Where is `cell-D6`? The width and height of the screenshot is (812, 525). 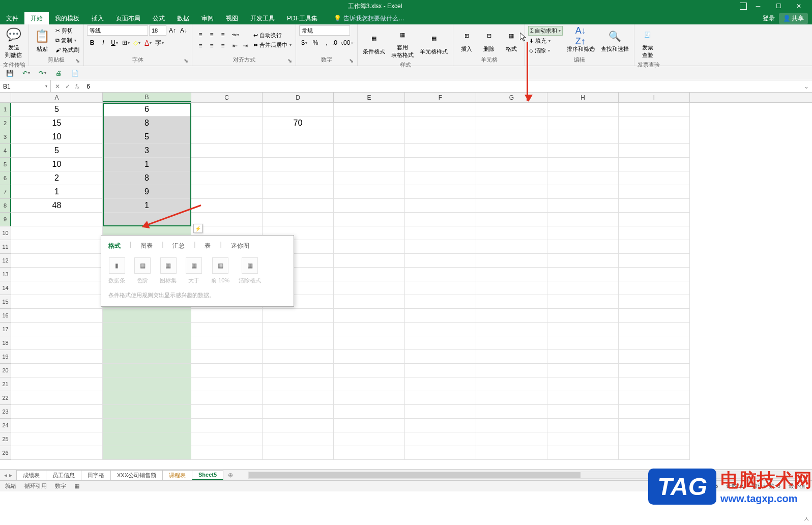
cell-D6 is located at coordinates (298, 178).